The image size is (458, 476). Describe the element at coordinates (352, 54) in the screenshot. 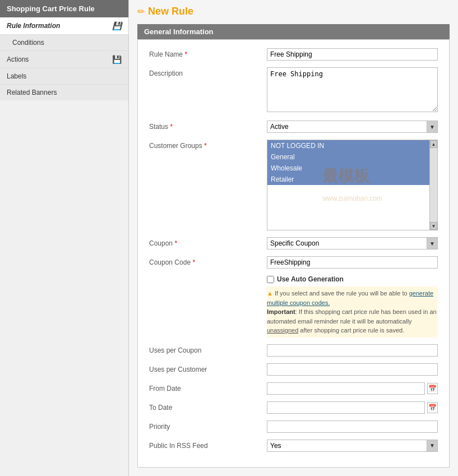

I see `rule-name-field` at that location.